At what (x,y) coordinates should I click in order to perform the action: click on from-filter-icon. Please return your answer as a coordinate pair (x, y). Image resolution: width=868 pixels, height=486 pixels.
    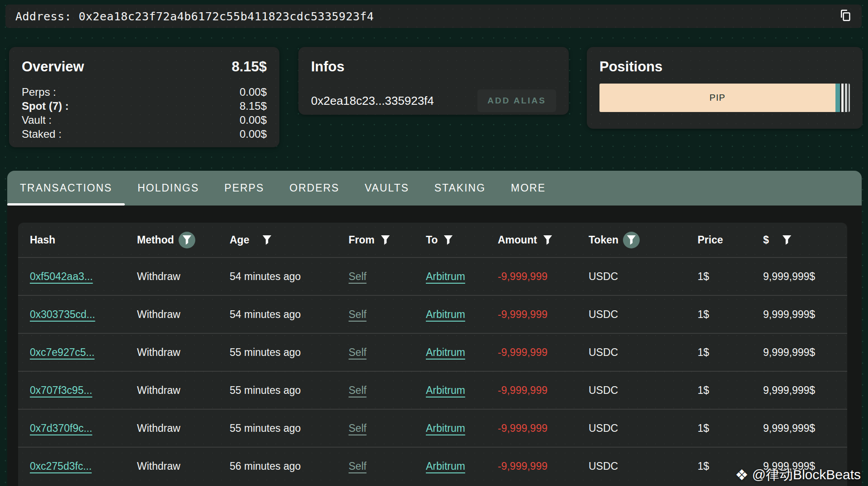
    Looking at the image, I should click on (385, 240).